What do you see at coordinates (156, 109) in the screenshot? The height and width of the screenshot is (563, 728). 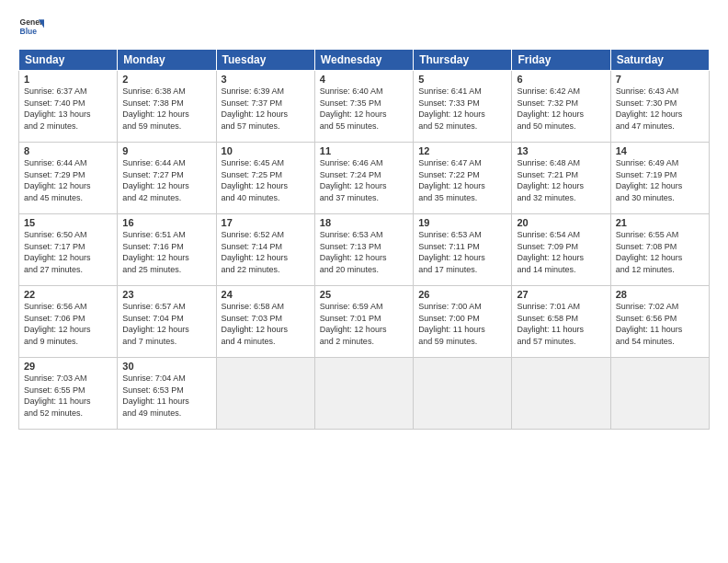 I see `day-info: Sunrise: 6:38 AMSunset: 7:38 PMDaylight:…` at bounding box center [156, 109].